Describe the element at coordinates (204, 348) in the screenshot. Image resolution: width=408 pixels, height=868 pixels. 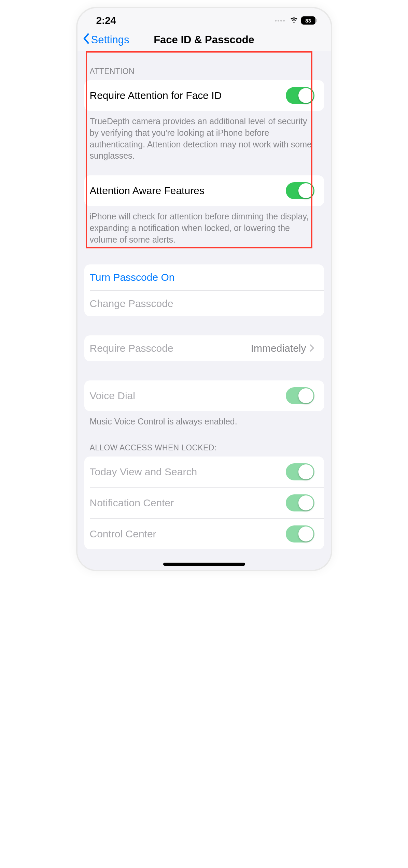
I see `group-require-passcode: Require Passcode Immediately` at that location.